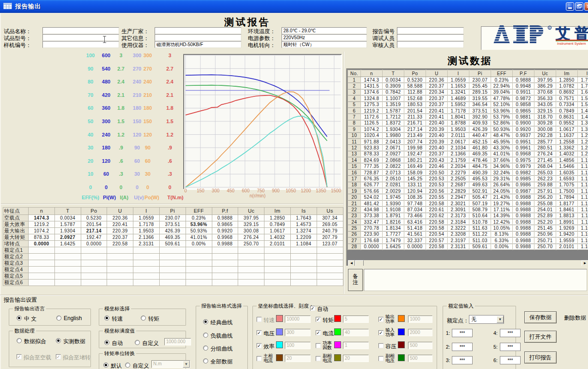 The height and width of the screenshot is (369, 588). Describe the element at coordinates (90, 135) in the screenshot. I see `svg-text: 40` at that location.